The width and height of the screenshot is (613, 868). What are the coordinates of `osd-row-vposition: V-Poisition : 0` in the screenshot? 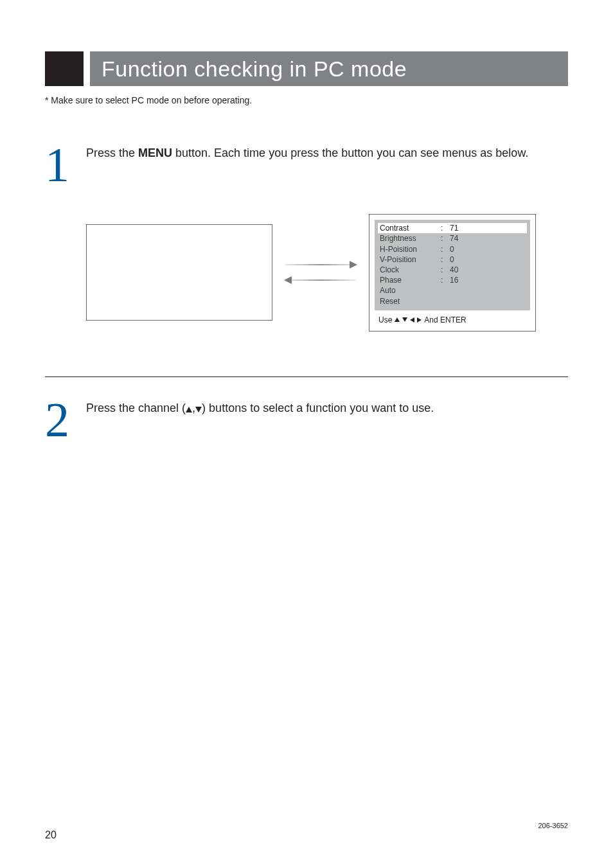 It's located at (452, 260).